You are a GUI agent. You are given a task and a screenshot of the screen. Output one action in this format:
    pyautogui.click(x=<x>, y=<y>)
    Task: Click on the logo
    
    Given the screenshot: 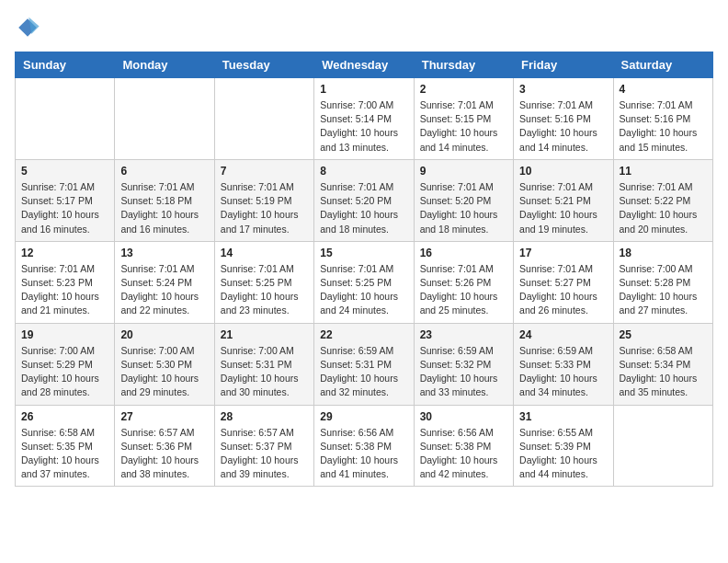 What is the action you would take?
    pyautogui.click(x=29, y=28)
    